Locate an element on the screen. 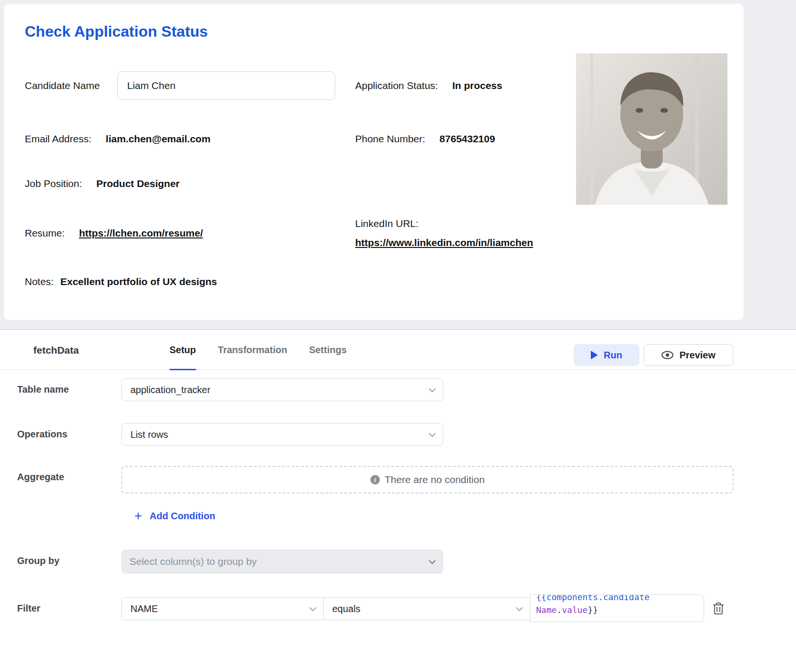 This screenshot has width=796, height=672. linkedin-label-row: LinkedIn URL: is located at coordinates (387, 224).